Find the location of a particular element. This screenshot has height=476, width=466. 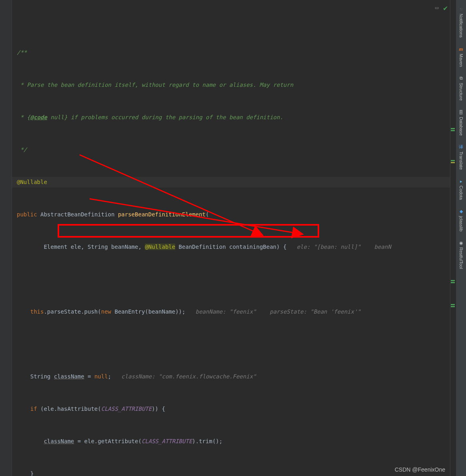

code-line: Element ele, String beanName, @Nullable … is located at coordinates (231, 247).